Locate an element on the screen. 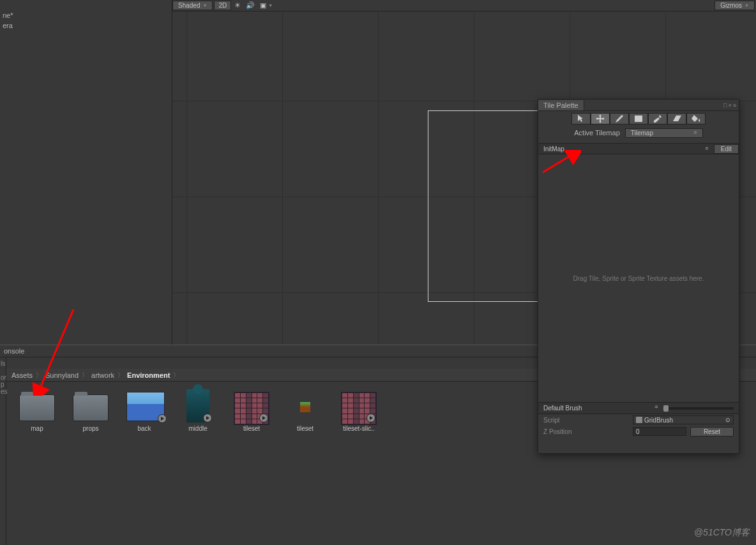  eraser-tool is located at coordinates (677, 119).